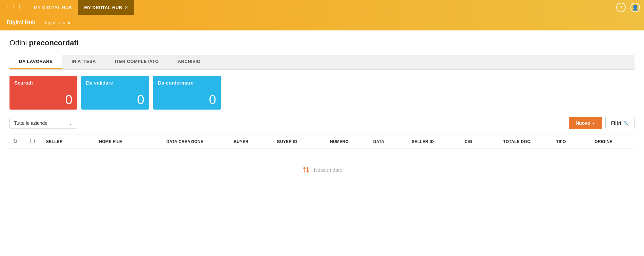 This screenshot has width=644, height=256. Describe the element at coordinates (13, 7) in the screenshot. I see `grid-icon: ⋮⋮⋮` at that location.